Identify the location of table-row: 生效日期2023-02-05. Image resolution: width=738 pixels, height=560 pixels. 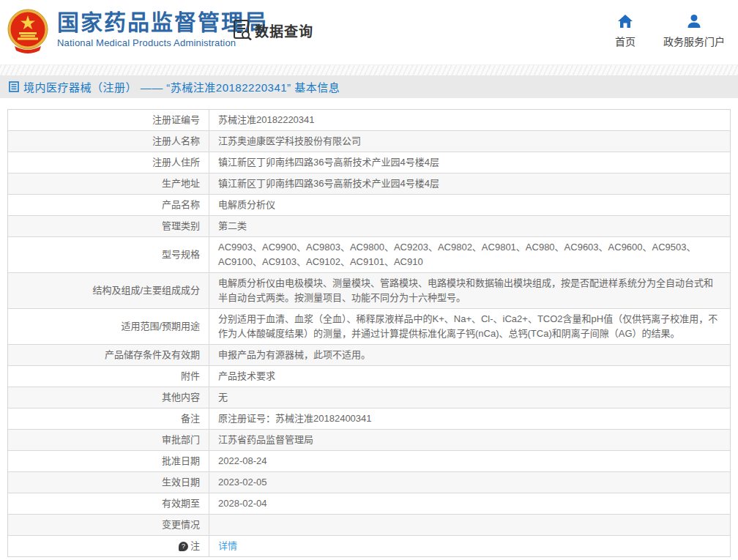
(369, 482).